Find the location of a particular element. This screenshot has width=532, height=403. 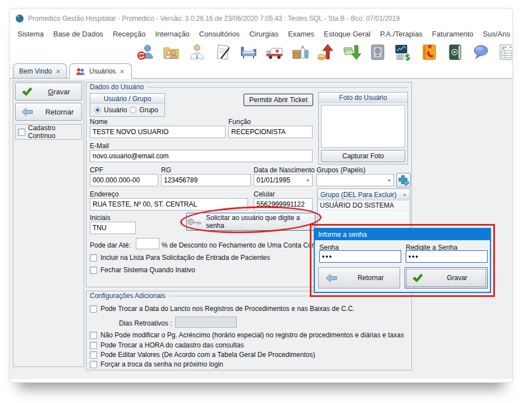

radio-grupo is located at coordinates (133, 110).